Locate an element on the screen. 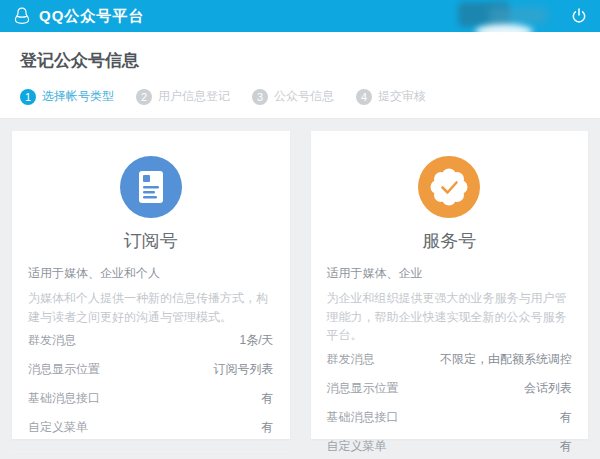 The height and width of the screenshot is (459, 600). feature-value: 不限定，由配额系统调控 is located at coordinates (506, 360).